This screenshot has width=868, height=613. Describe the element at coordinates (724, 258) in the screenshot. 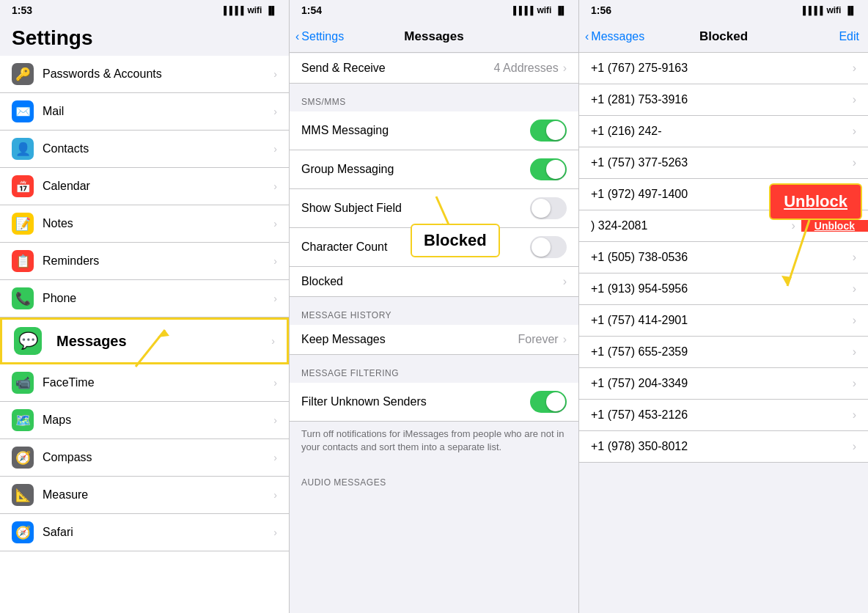

I see `blocked-item-7: +1 (505) 738-0536 ›` at that location.